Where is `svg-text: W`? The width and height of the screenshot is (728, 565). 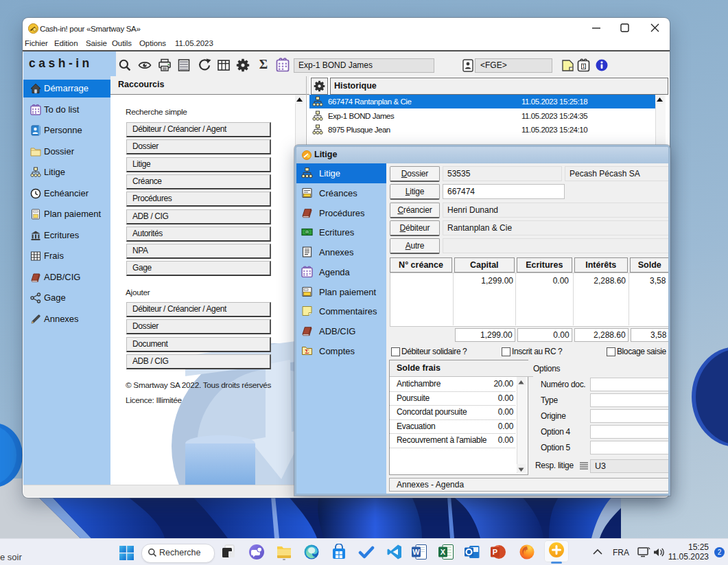 svg-text: W is located at coordinates (416, 552).